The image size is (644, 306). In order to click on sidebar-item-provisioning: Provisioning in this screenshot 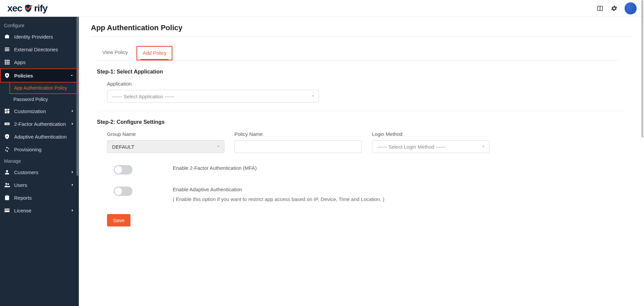, I will do `click(40, 149)`.